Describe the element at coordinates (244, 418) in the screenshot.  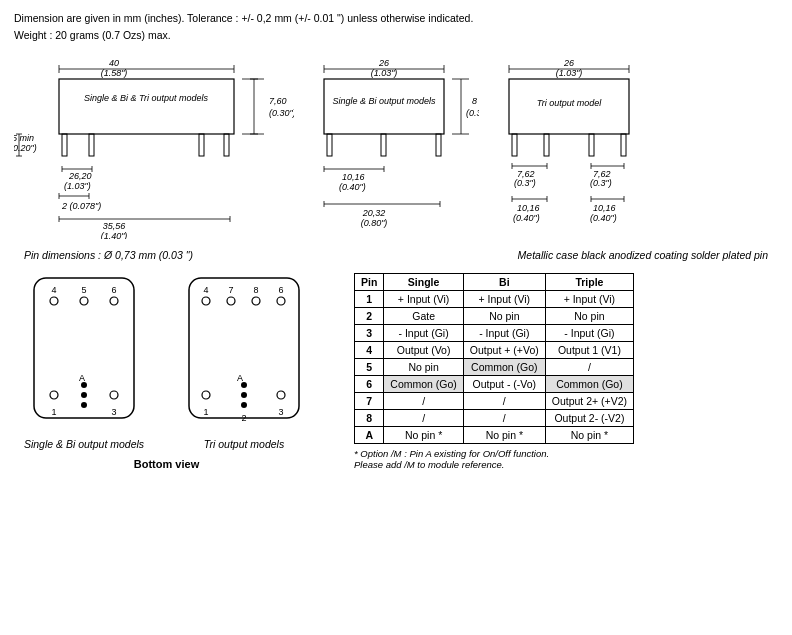
I see `svg-text: 2` at that location.